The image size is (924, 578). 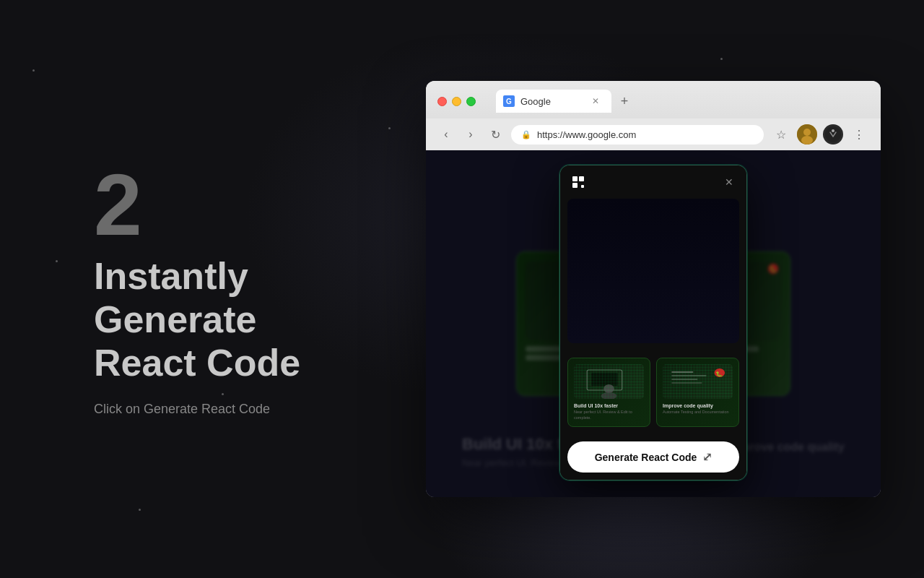 What do you see at coordinates (859, 134) in the screenshot?
I see `more-button: ⋮` at bounding box center [859, 134].